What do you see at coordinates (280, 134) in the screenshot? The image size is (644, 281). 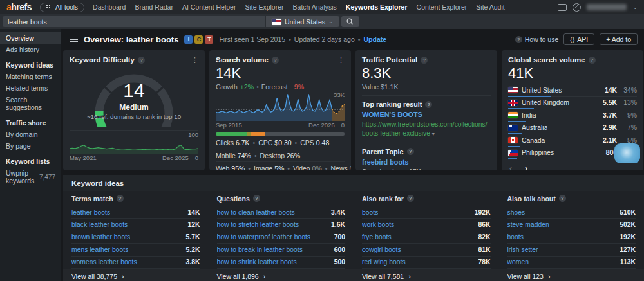 I see `clicks-distribution-bar` at bounding box center [280, 134].